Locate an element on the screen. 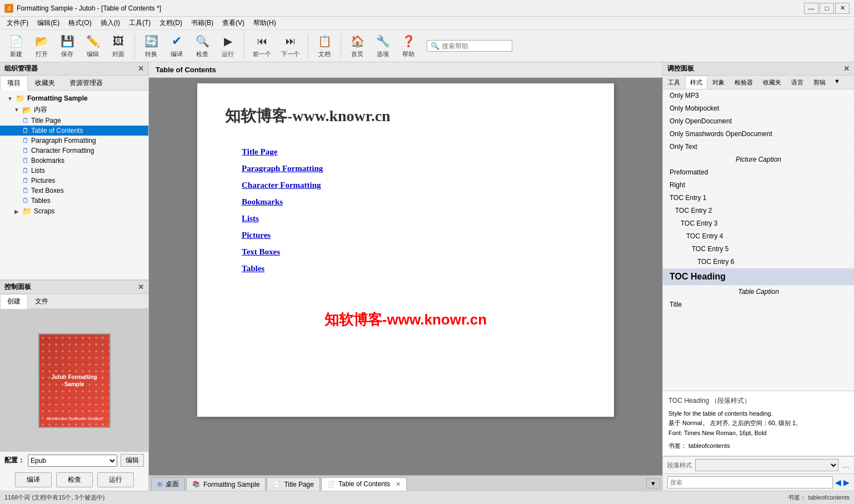 The height and width of the screenshot is (504, 854). search-input is located at coordinates (475, 46).